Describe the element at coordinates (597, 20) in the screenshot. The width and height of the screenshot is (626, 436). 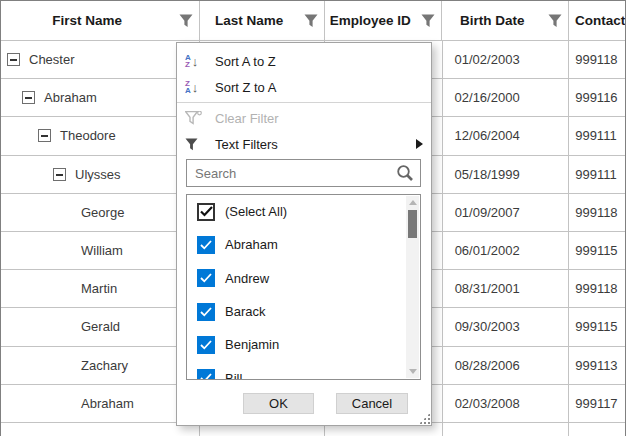
I see `column-header-contact: Contact` at that location.